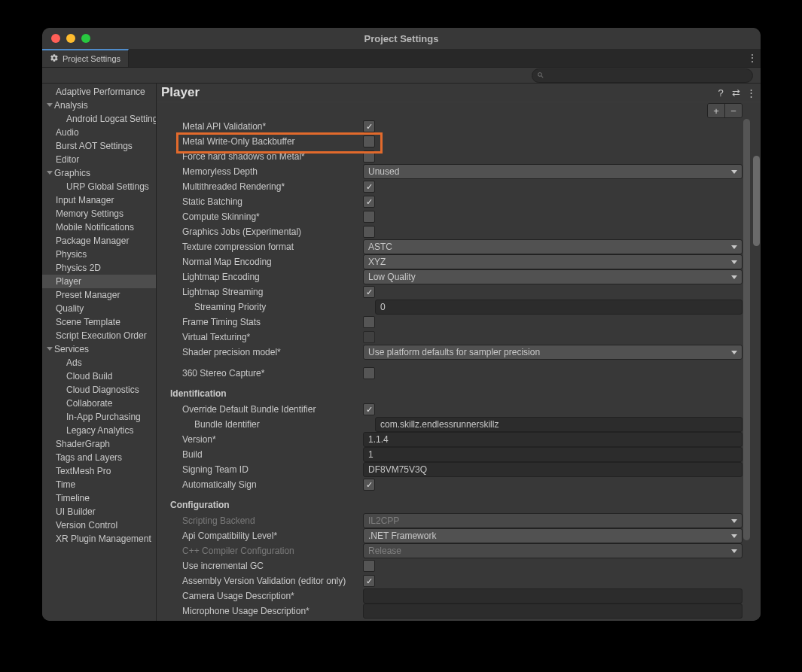 This screenshot has height=672, width=802. I want to click on sidebar-item-in-app-purchasing: In-App Purchasing, so click(99, 417).